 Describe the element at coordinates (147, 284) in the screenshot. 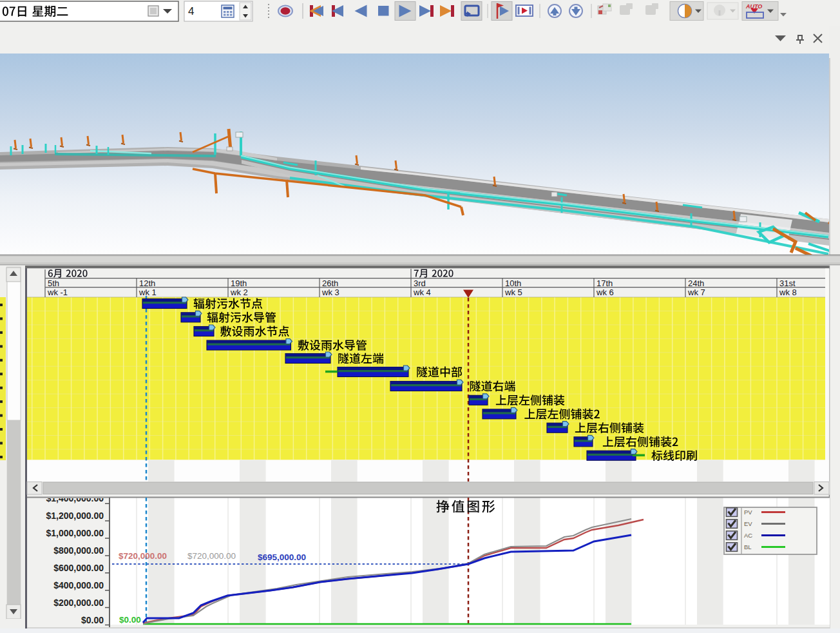

I see `svg-text: 12th` at that location.